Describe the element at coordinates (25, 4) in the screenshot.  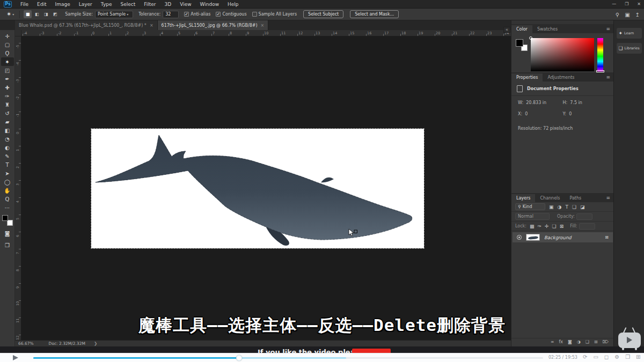
I see `menu-item-file: File` at that location.